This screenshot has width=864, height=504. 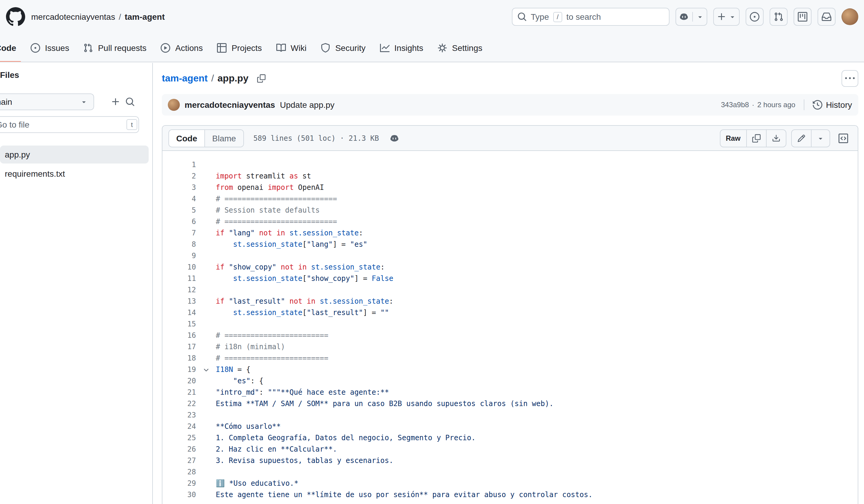 I want to click on history-button: History, so click(x=832, y=105).